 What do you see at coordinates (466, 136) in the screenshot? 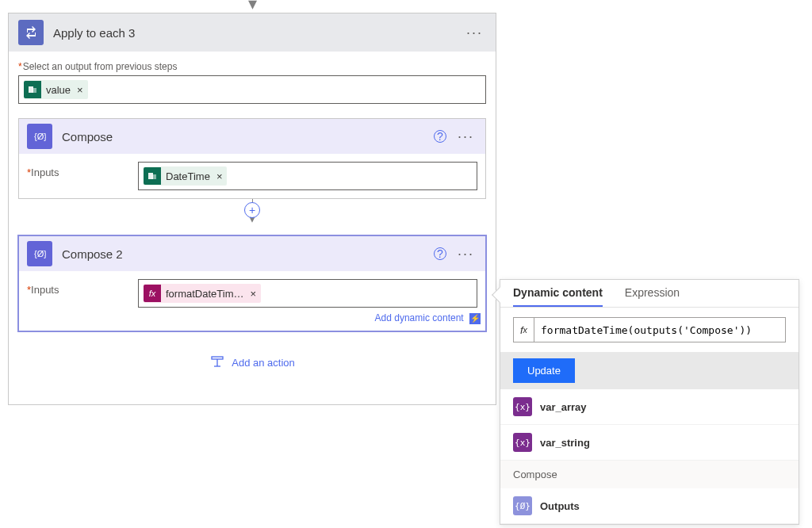
I see `compose-menu: ···` at bounding box center [466, 136].